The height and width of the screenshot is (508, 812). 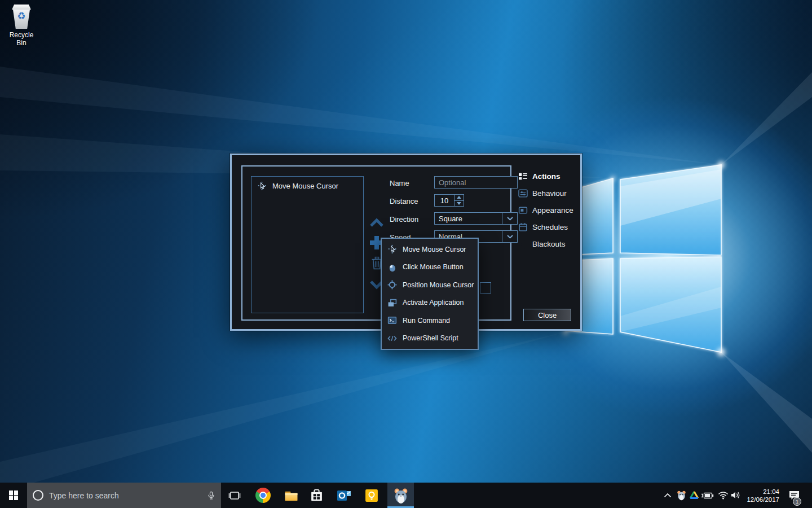 I want to click on menu-item-label: Activate Application, so click(x=433, y=303).